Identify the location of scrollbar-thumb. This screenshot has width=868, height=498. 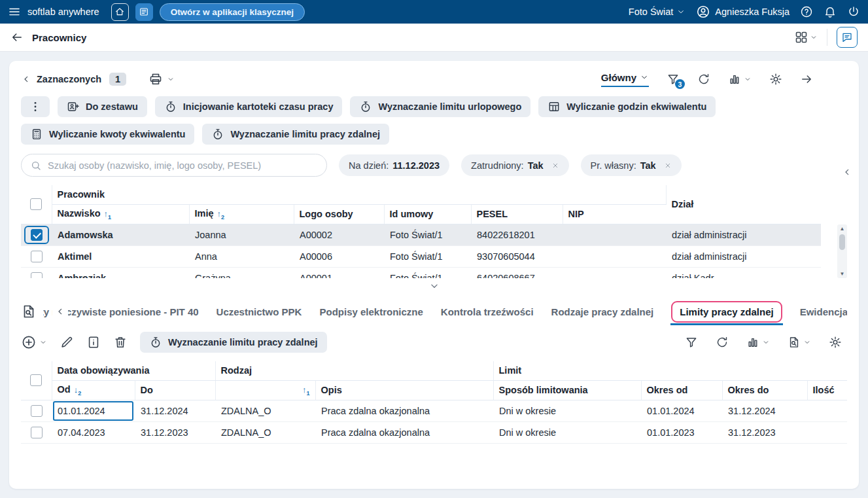
(842, 242).